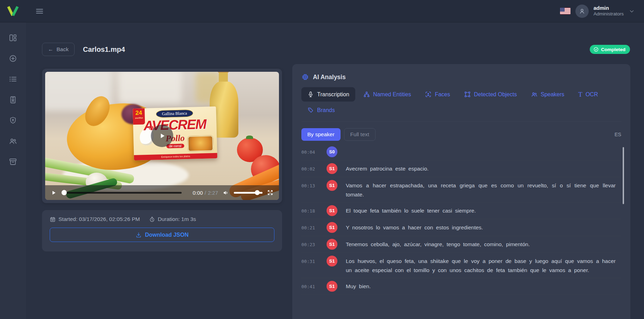  I want to click on oil-bottle-cork, so click(223, 72).